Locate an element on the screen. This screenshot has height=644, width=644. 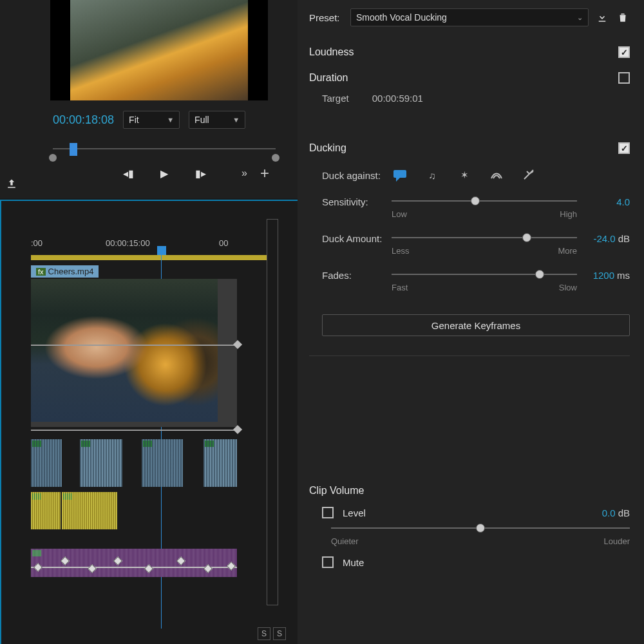
add-button-icon: + is located at coordinates (265, 173).